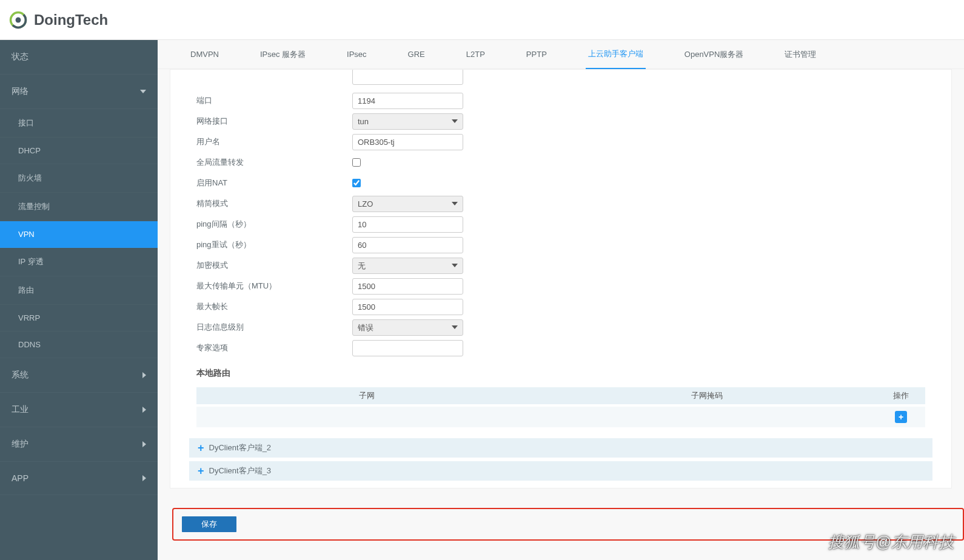 This screenshot has height=560, width=964. What do you see at coordinates (269, 142) in the screenshot?
I see `username-label: 用户名` at bounding box center [269, 142].